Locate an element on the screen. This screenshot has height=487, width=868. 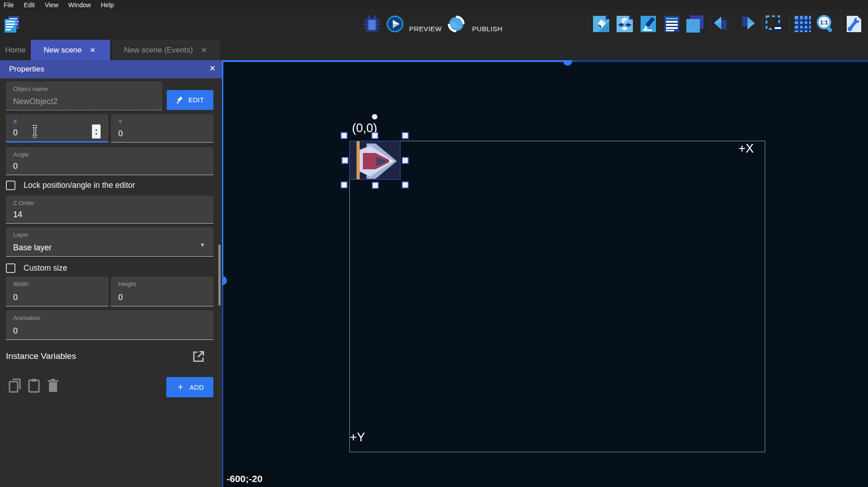
editor-settings-button is located at coordinates (854, 24).